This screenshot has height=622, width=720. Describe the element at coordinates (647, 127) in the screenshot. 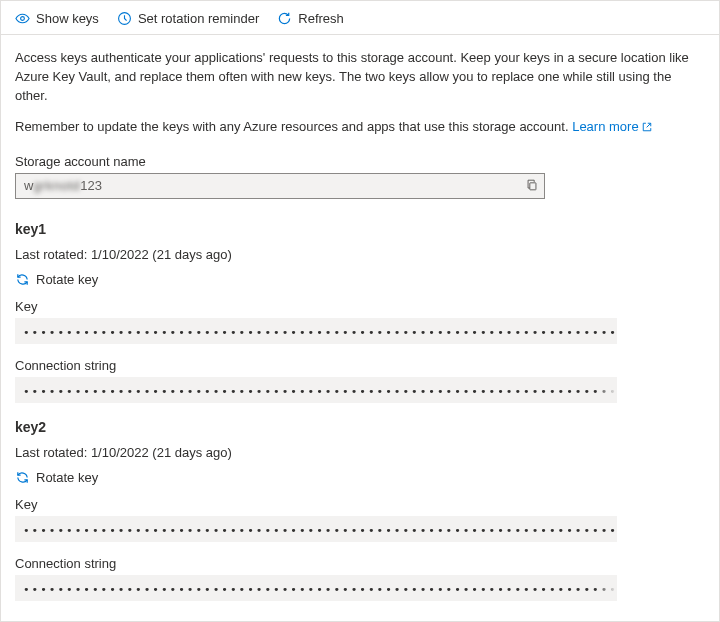

I see `external-link-icon` at that location.